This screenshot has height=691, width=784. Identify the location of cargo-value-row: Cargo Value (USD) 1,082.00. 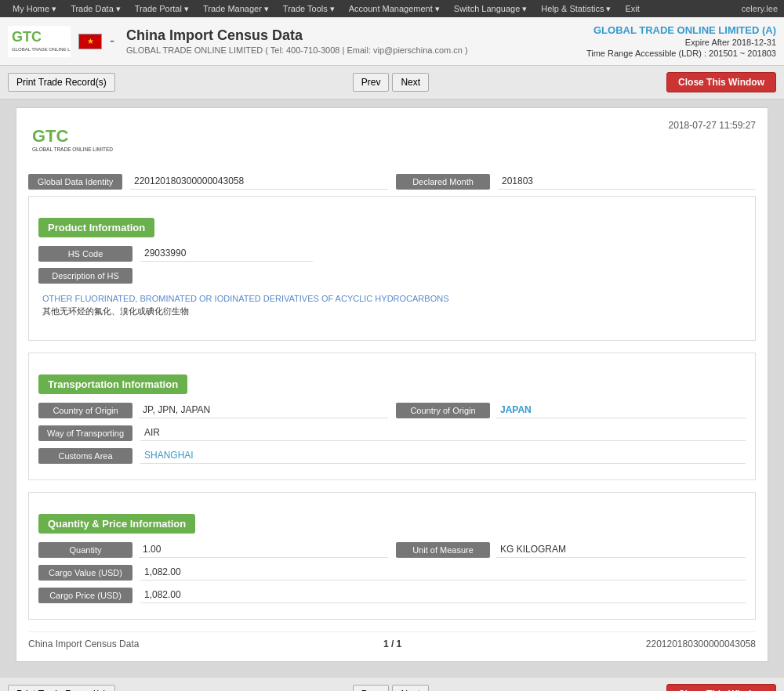
(392, 572).